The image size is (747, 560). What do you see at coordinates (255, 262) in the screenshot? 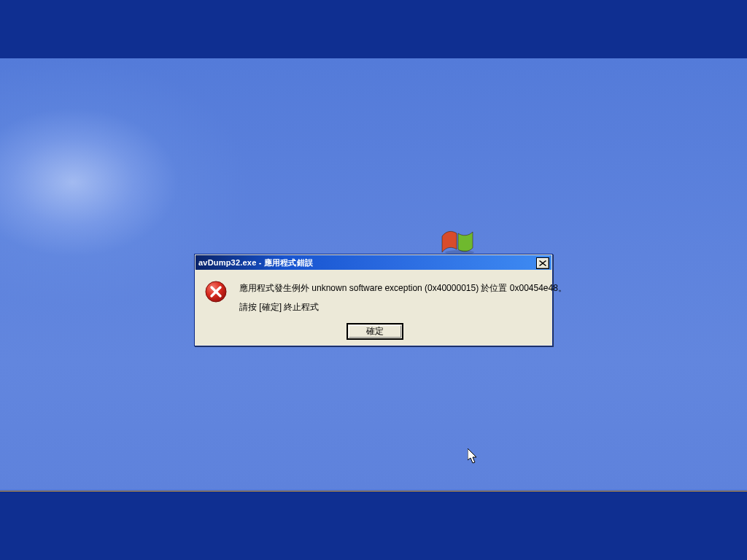
I see `dialog-title: avDump32.exe - 應用程式錯誤` at bounding box center [255, 262].